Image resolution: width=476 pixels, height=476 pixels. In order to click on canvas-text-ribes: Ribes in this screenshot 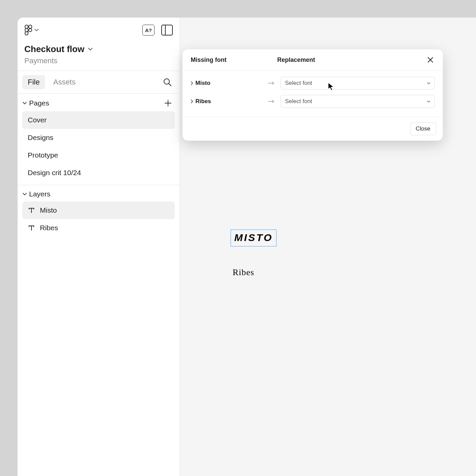, I will do `click(243, 272)`.